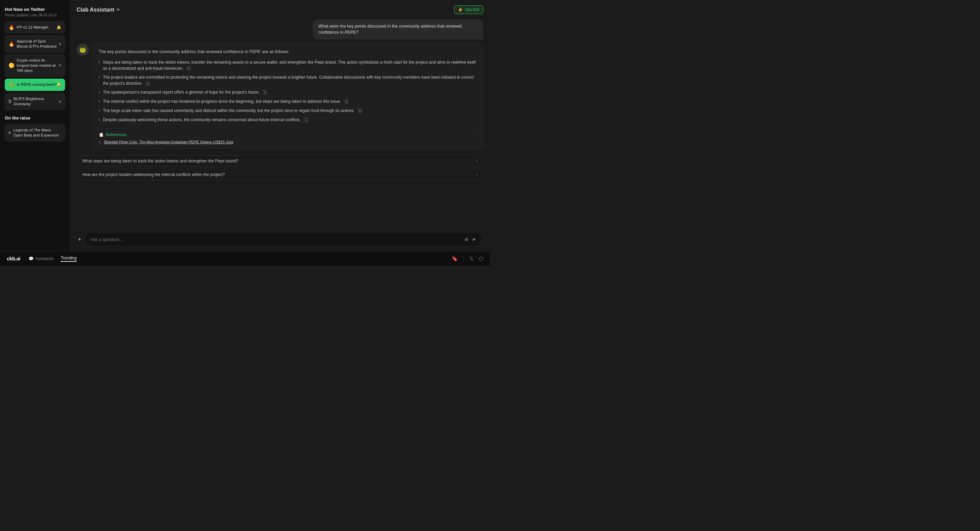 Image resolution: width=980 pixels, height=531 pixels. What do you see at coordinates (35, 133) in the screenshot?
I see `raise-list: Legends of The Mara: Open Beta and Expan…` at bounding box center [35, 133].